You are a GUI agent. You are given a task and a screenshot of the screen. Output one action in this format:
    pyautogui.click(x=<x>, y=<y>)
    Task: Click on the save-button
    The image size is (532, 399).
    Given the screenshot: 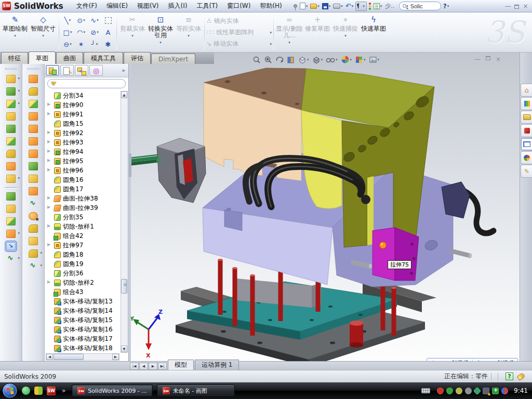 What is the action you would take?
    pyautogui.click(x=326, y=6)
    